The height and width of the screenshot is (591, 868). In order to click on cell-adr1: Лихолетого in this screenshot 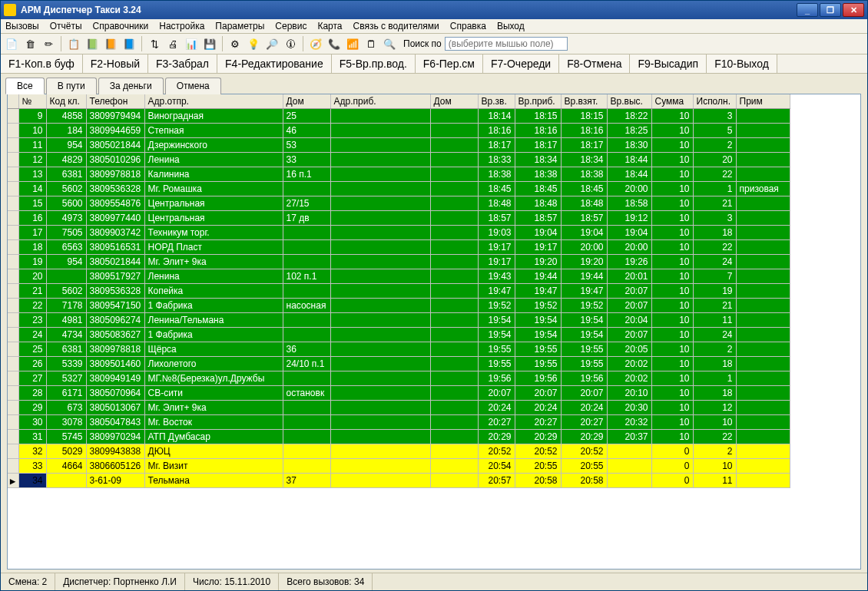, I will do `click(214, 364)`.